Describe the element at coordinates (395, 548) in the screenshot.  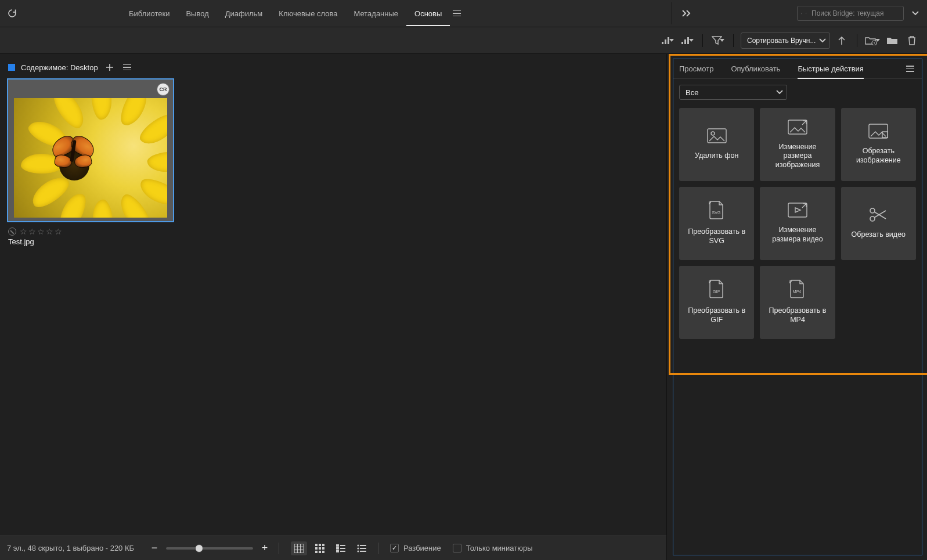
I see `split-checkbox` at that location.